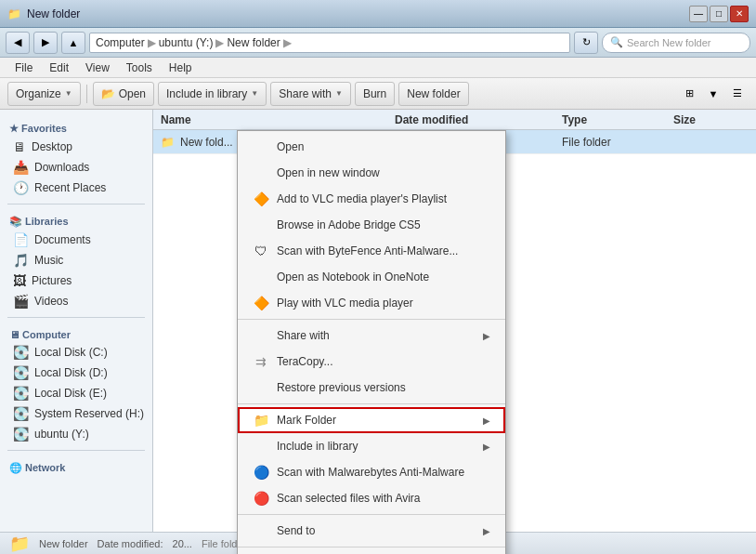 This screenshot has width=756, height=554. I want to click on menu-view: View, so click(98, 68).